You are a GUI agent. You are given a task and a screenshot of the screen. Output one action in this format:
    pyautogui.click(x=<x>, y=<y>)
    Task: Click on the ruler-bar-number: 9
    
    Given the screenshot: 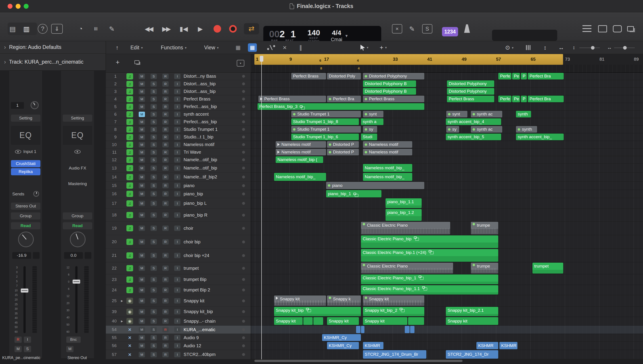 What is the action you would take?
    pyautogui.click(x=291, y=59)
    